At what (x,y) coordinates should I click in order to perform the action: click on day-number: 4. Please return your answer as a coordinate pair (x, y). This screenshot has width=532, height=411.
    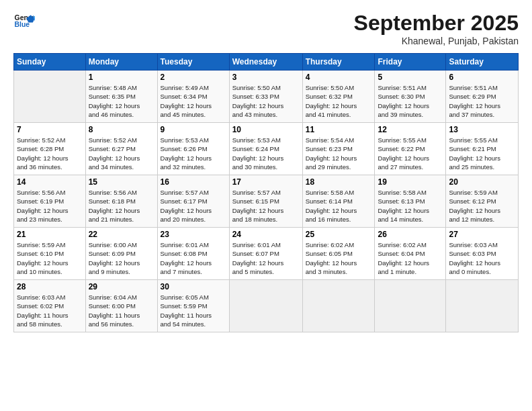
    Looking at the image, I should click on (339, 77).